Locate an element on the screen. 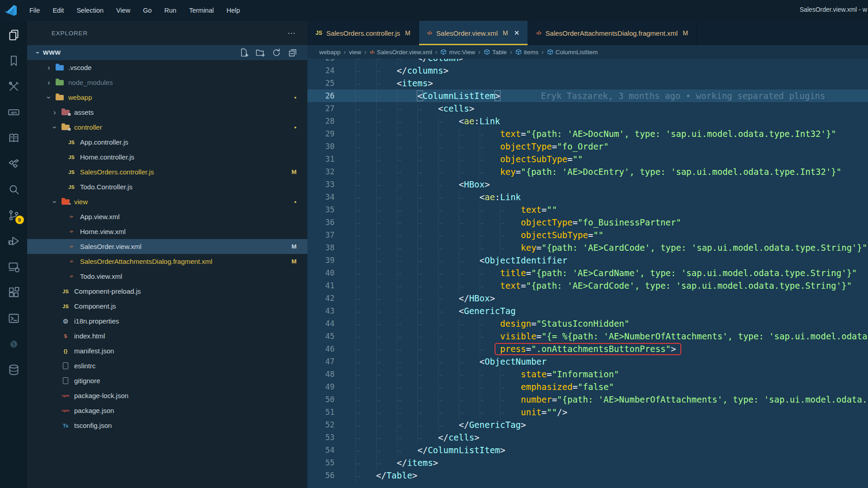 The height and width of the screenshot is (488, 868). line-number: 25 is located at coordinates (325, 83).